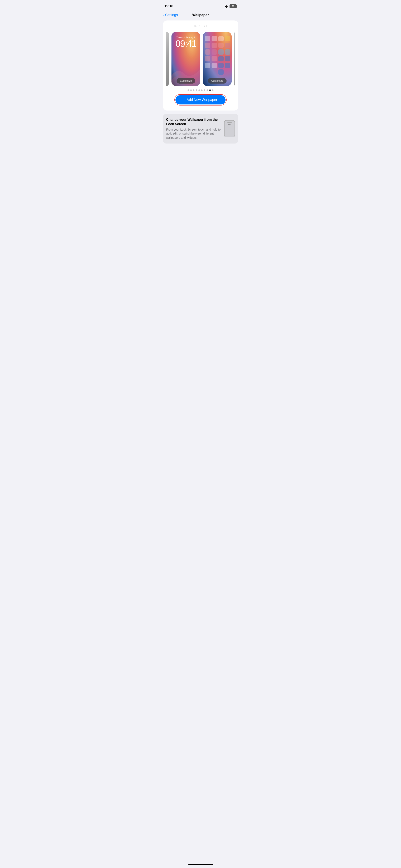 Image resolution: width=401 pixels, height=868 pixels. Describe the element at coordinates (201, 26) in the screenshot. I see `current-label: CURRENT` at that location.